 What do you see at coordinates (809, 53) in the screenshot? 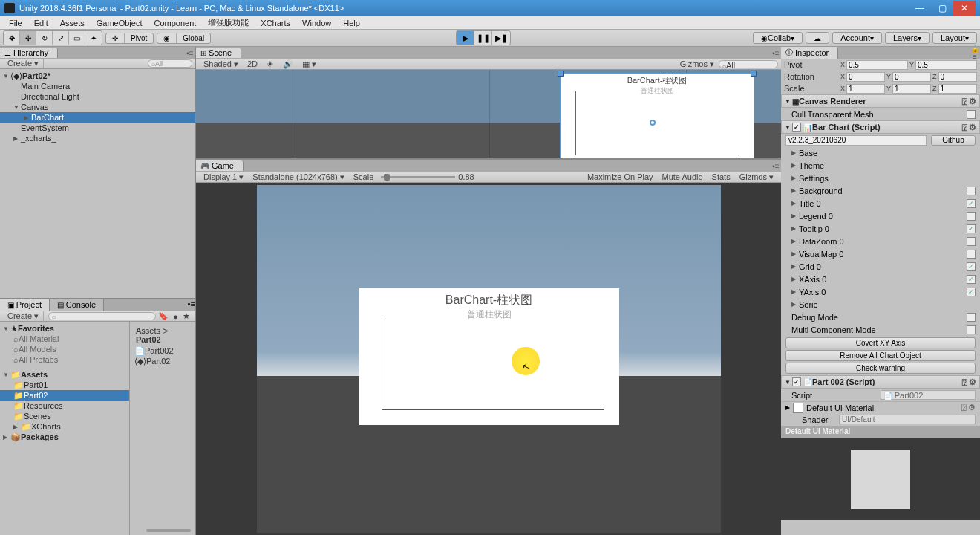
I see `inspector-tab: ⓘ Inspector` at bounding box center [809, 53].